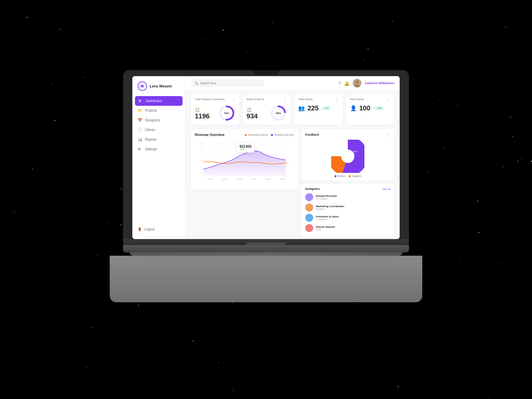 The height and width of the screenshot is (399, 532). What do you see at coordinates (201, 142) in the screenshot?
I see `svg-text: 12` at bounding box center [201, 142].